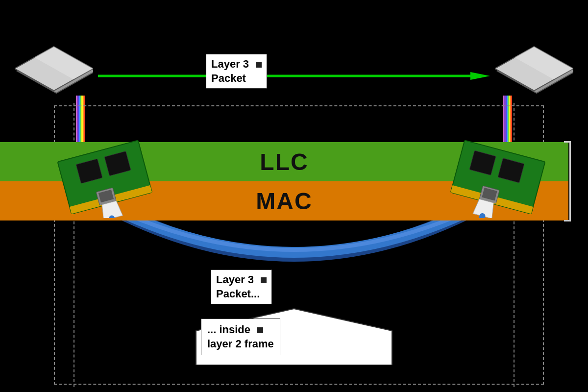 This screenshot has height=392, width=588. Describe the element at coordinates (108, 180) in the screenshot. I see `nic-left` at that location.